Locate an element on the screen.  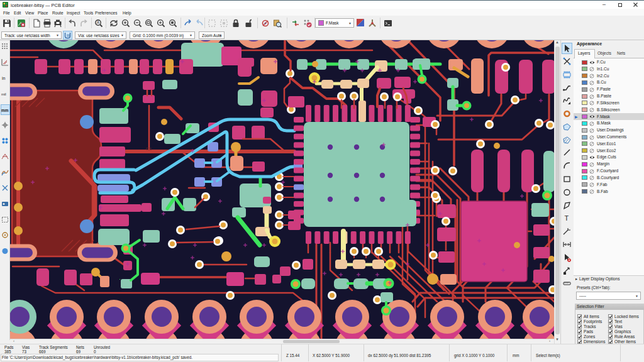
svg-text: A is located at coordinates (98, 23).